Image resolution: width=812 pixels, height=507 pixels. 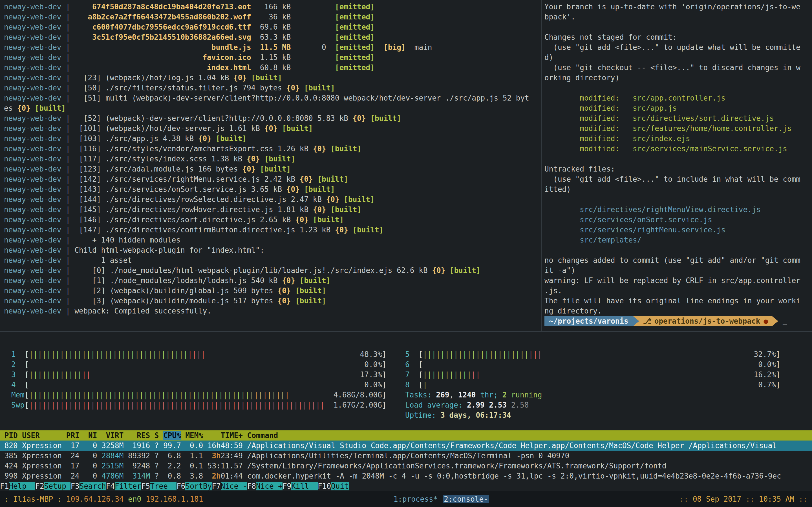 What do you see at coordinates (272, 7) in the screenshot?
I see `webpack-log-line: neway-web-dev | 674f50d287a8c48dc19ba404…` at bounding box center [272, 7].